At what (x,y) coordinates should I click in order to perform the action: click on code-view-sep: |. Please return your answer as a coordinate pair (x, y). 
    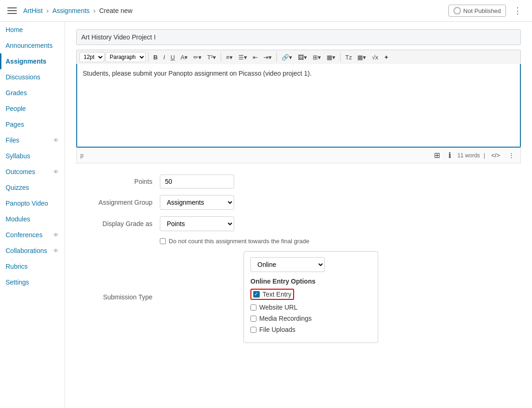
    Looking at the image, I should click on (484, 155).